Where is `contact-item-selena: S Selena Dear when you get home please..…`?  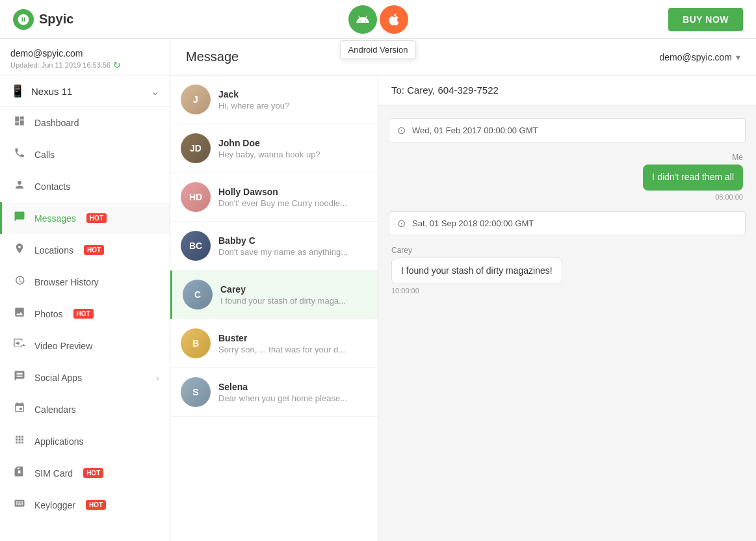 contact-item-selena: S Selena Dear when you get home please..… is located at coordinates (274, 393).